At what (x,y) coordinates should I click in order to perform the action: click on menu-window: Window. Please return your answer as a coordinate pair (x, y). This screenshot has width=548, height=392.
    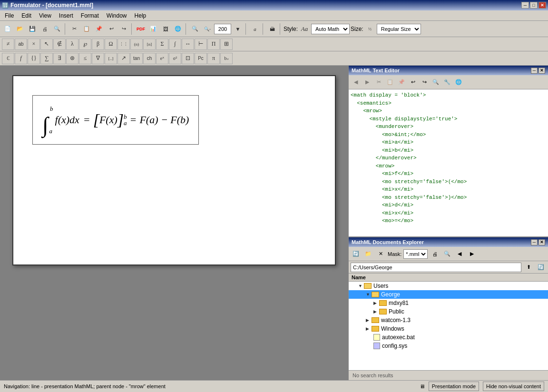
    Looking at the image, I should click on (117, 16).